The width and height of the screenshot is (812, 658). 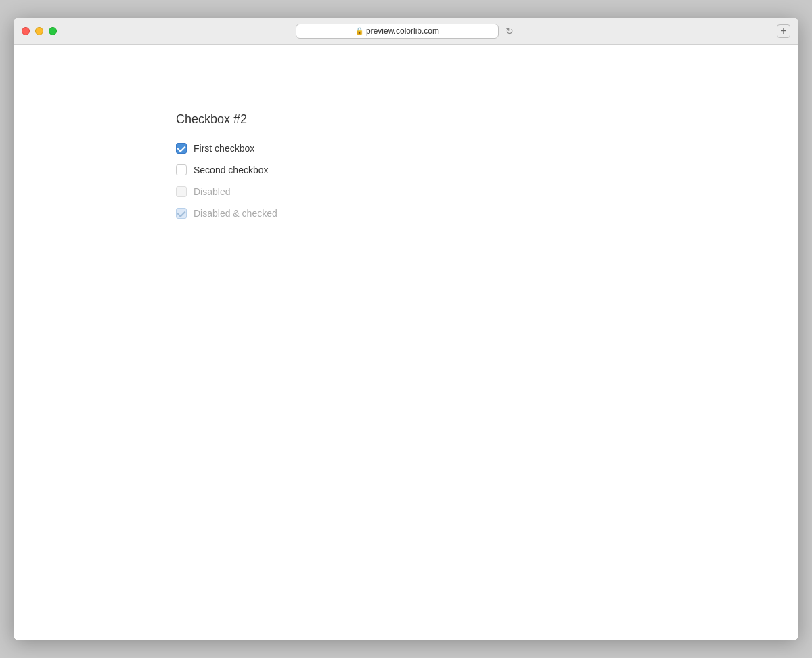 What do you see at coordinates (181, 148) in the screenshot?
I see `checkbox-first` at bounding box center [181, 148].